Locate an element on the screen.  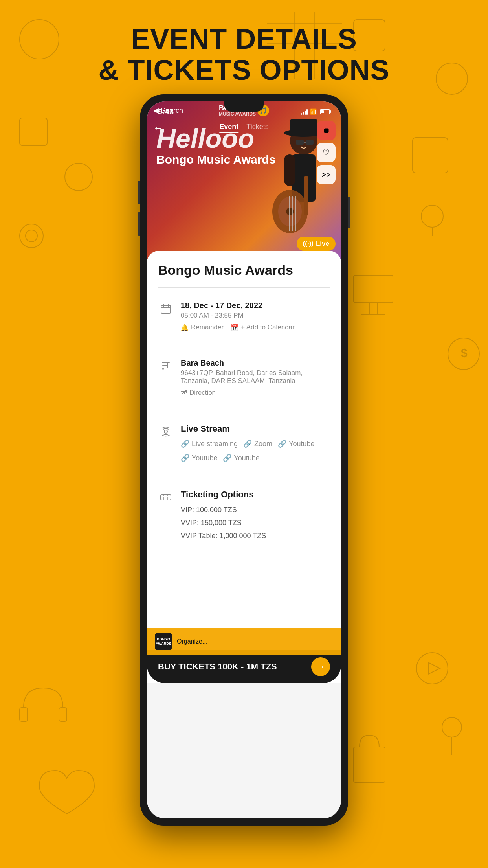
location-icon is located at coordinates (166, 366).